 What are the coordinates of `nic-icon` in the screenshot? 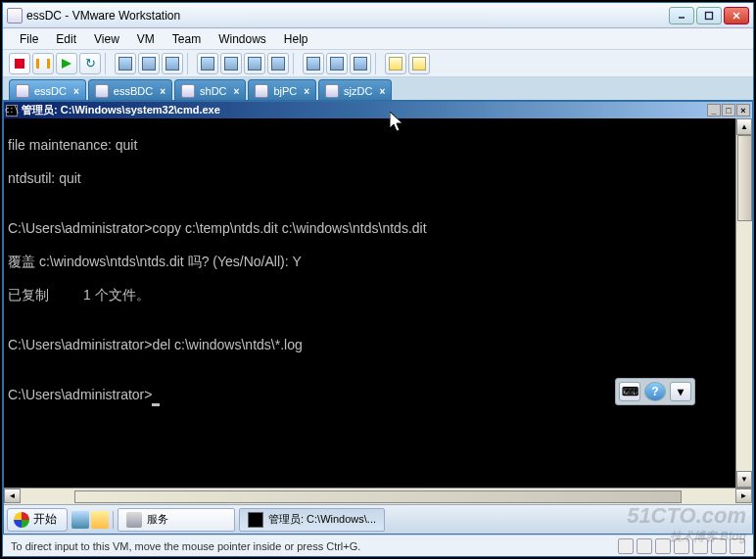 It's located at (682, 546).